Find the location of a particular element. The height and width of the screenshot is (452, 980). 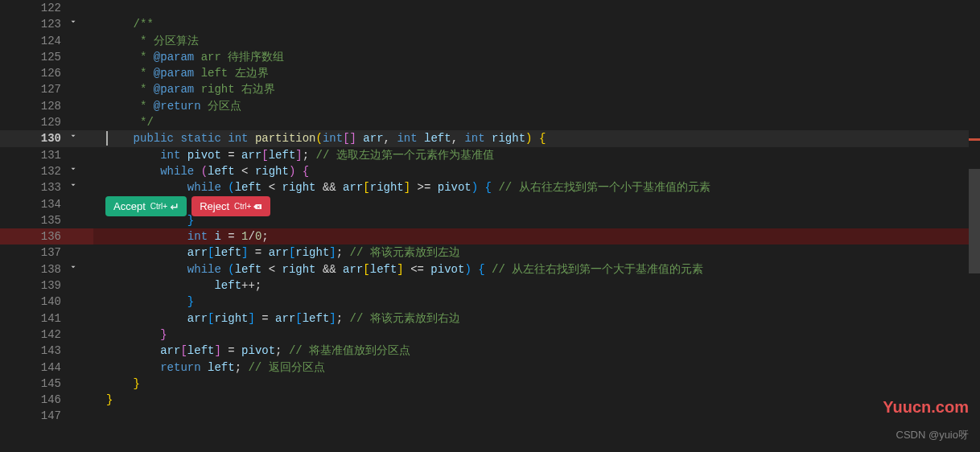

line-number: 126 is located at coordinates (34, 73).